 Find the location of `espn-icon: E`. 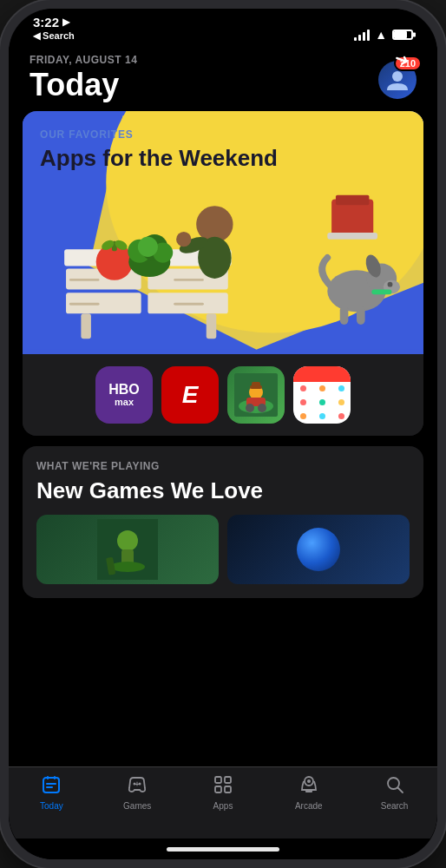

espn-icon: E is located at coordinates (190, 395).